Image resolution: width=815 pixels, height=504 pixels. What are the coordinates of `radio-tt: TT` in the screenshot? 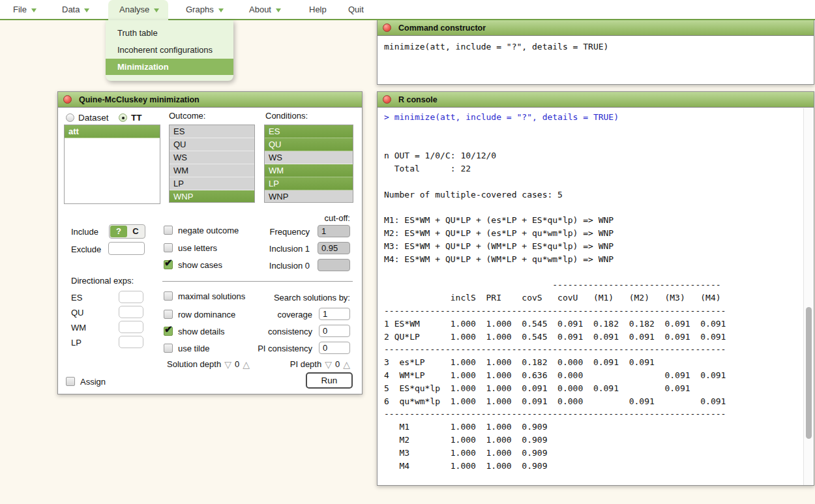 It's located at (130, 117).